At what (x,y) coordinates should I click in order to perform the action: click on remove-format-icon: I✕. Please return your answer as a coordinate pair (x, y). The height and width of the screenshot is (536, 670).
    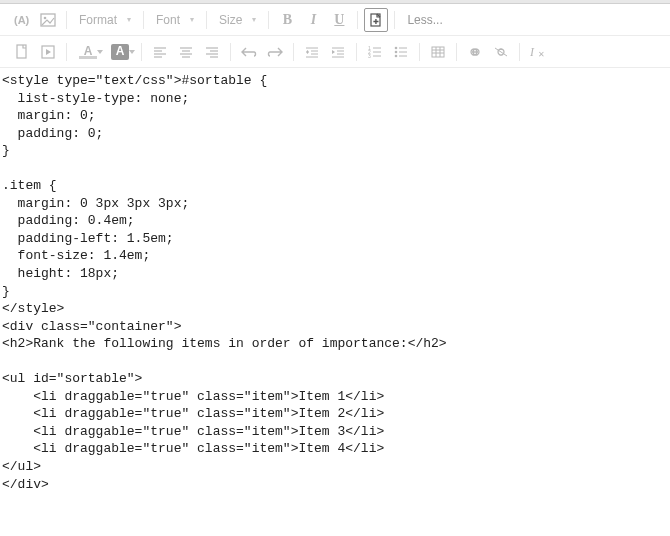
    Looking at the image, I should click on (538, 52).